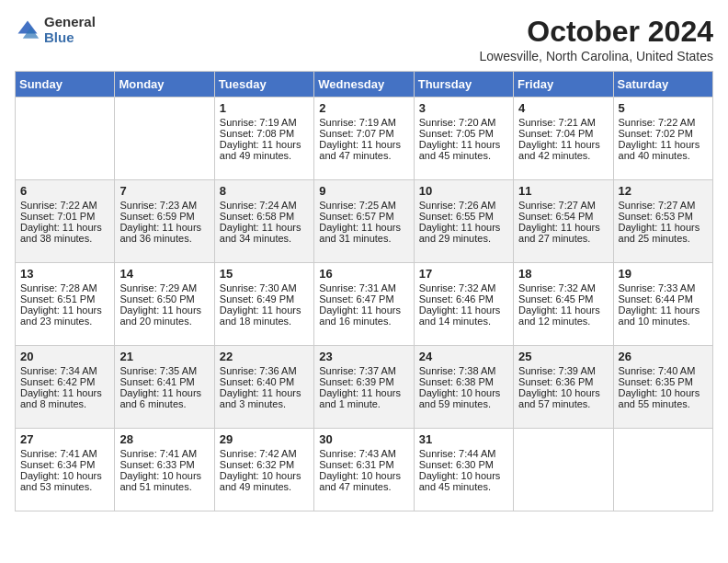  What do you see at coordinates (664, 274) in the screenshot?
I see `day-number: 19` at bounding box center [664, 274].